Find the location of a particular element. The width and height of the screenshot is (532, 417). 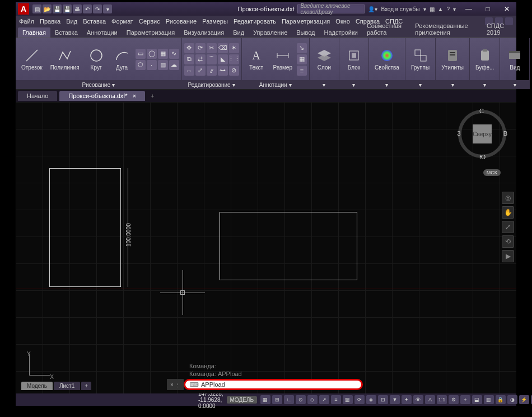

menu-dimension: Размеры is located at coordinates (215, 21).